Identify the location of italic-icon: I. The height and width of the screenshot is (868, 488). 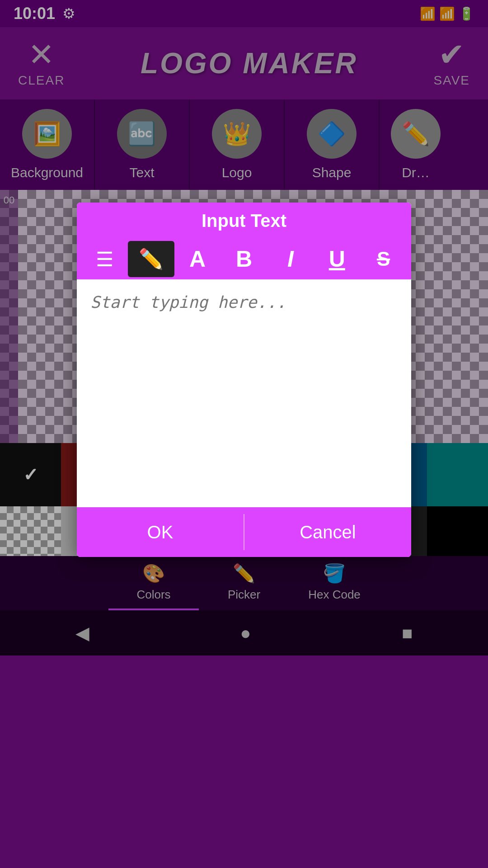
(291, 259).